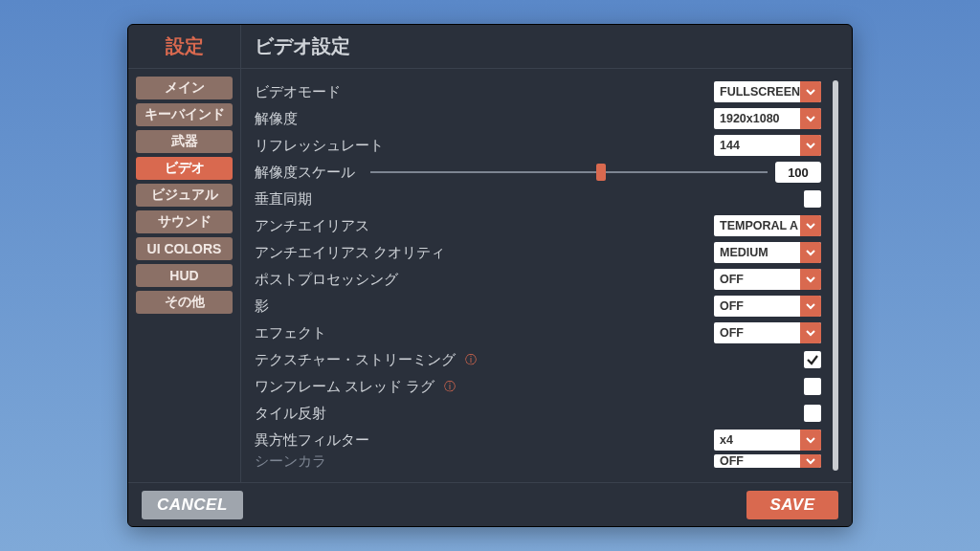 The width and height of the screenshot is (980, 551). I want to click on save-button-label: SAVE, so click(792, 505).